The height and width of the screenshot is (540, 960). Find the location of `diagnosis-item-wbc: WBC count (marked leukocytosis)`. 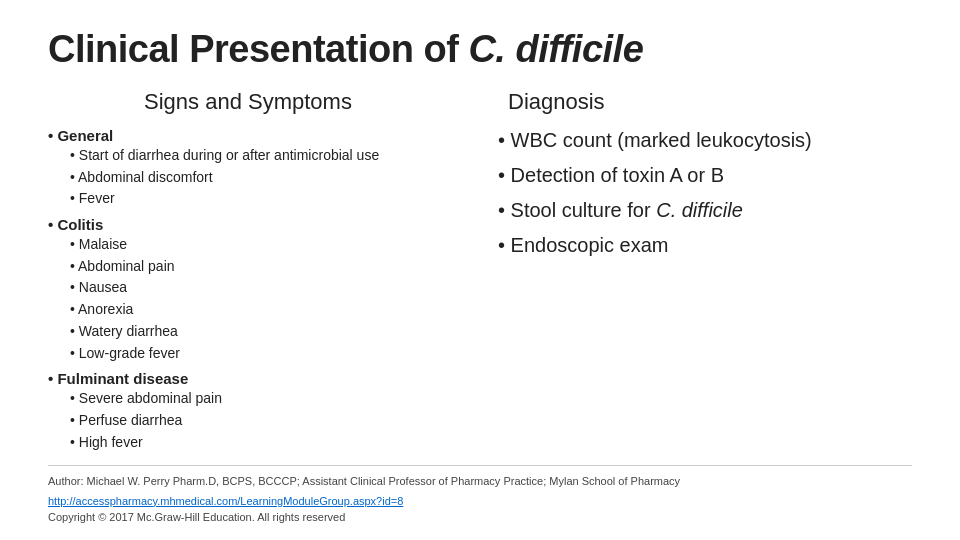

diagnosis-item-wbc: WBC count (marked leukocytosis) is located at coordinates (705, 140).